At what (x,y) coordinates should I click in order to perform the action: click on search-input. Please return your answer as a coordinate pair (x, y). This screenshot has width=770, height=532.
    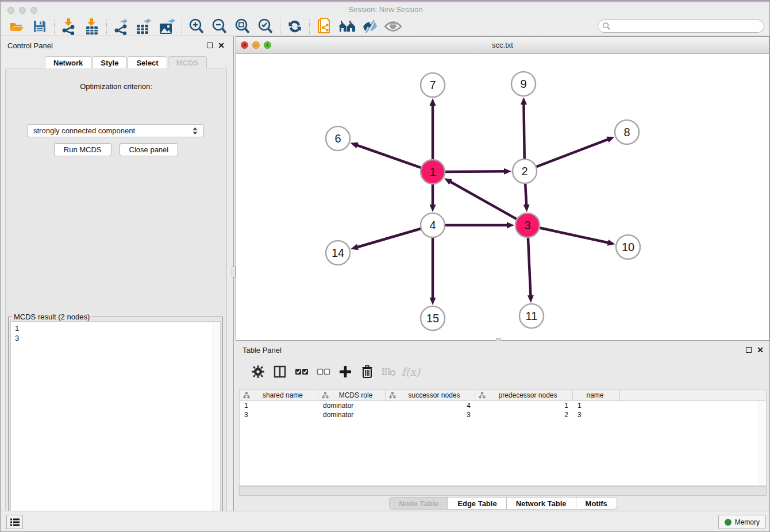
    Looking at the image, I should click on (687, 26).